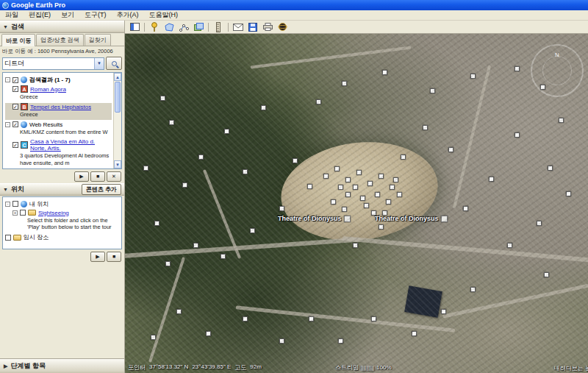 This screenshot has width=588, height=373. What do you see at coordinates (114, 257) in the screenshot?
I see `stop-tour-button: ■` at bounding box center [114, 257].